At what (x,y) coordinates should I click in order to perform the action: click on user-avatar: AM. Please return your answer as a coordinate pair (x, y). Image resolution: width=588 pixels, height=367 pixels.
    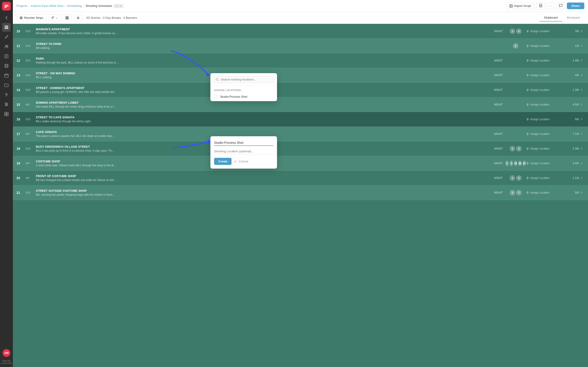
    Looking at the image, I should click on (6, 353).